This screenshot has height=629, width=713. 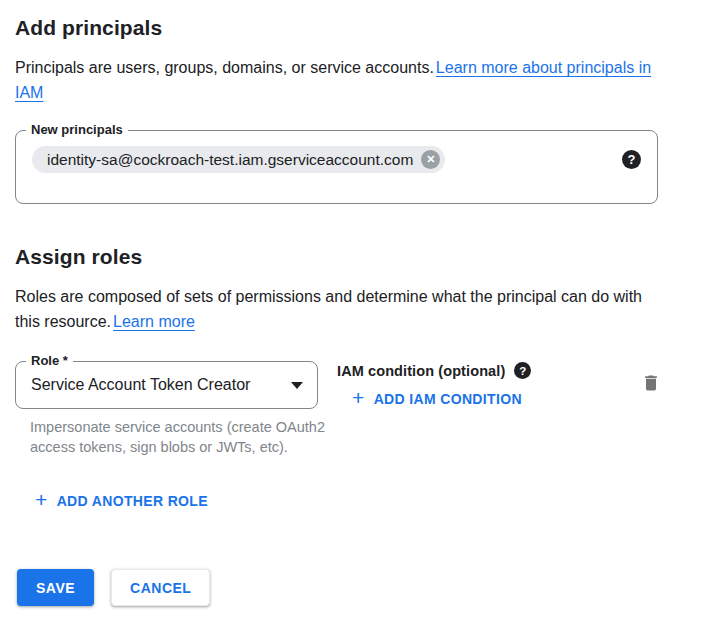 I want to click on add-iam-condition-button: + ADD IAM CONDITION, so click(x=437, y=399).